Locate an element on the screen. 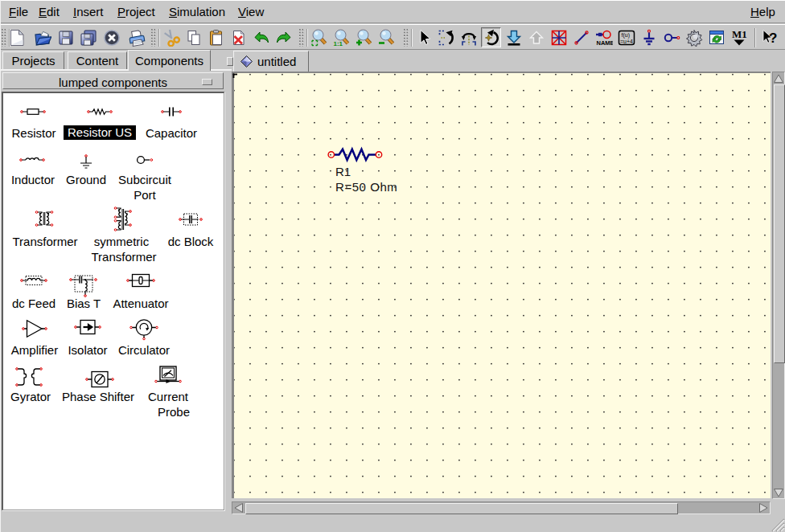 The image size is (785, 532). svg-text: R1 is located at coordinates (343, 172).